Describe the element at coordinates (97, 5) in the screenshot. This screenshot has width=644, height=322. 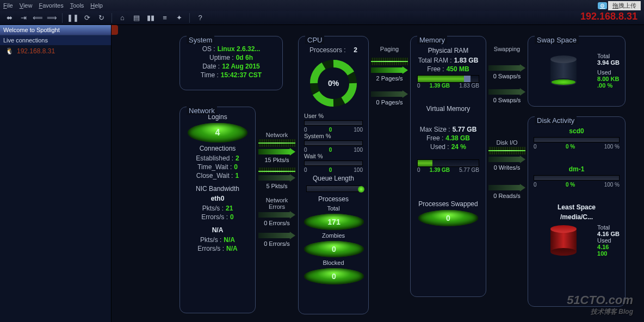
I see `menu-help: Help` at that location.